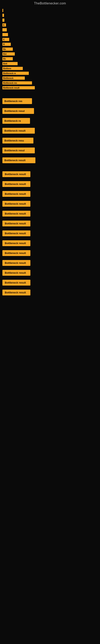  What do you see at coordinates (10, 64) in the screenshot?
I see `bar-fill-12: Bott` at bounding box center [10, 64].